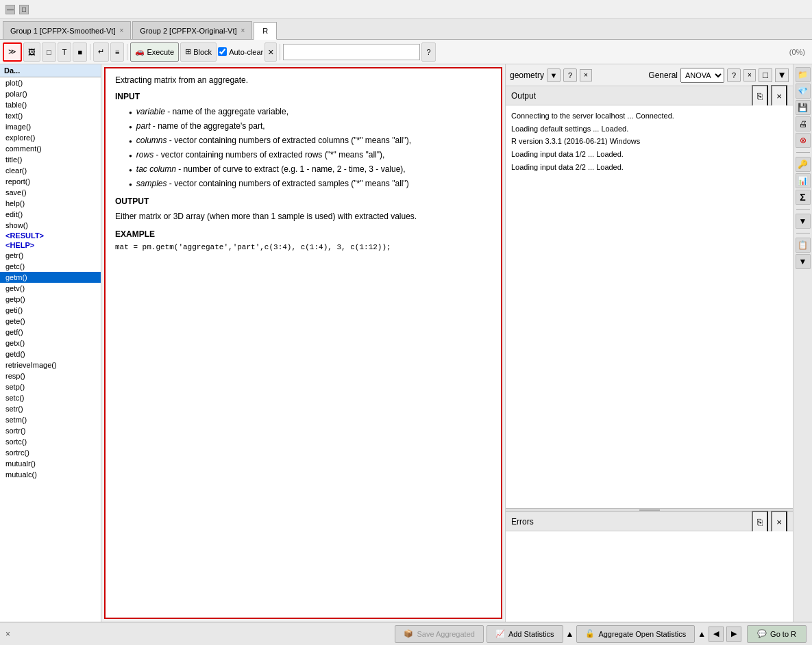 The height and width of the screenshot is (645, 812). What do you see at coordinates (803, 124) in the screenshot?
I see `far-icon-print: 🖨` at bounding box center [803, 124].